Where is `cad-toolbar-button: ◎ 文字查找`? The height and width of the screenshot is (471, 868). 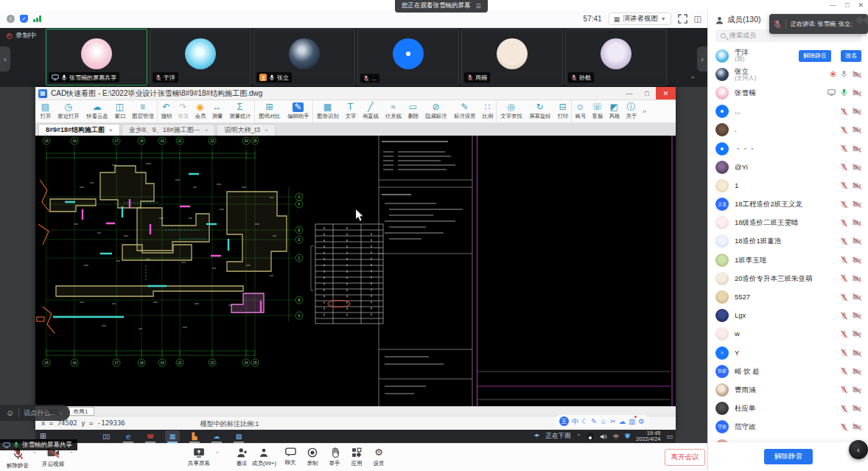 cad-toolbar-button: ◎ 文字查找 is located at coordinates (511, 111).